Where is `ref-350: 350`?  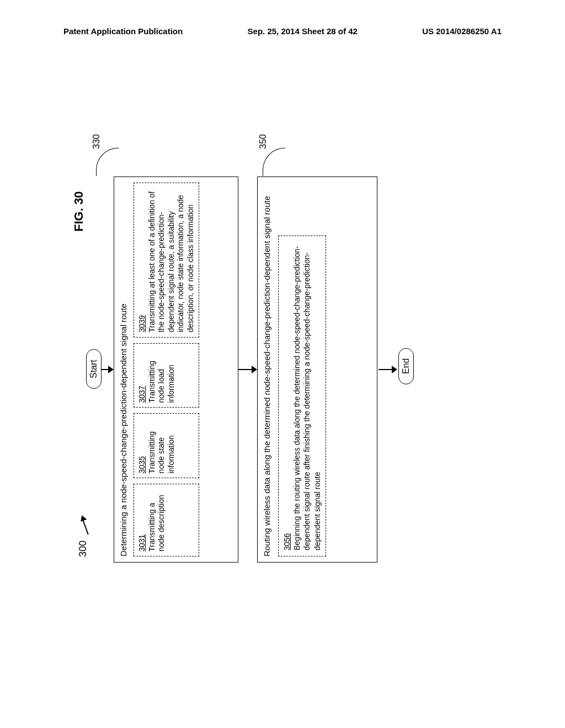 ref-350: 350 is located at coordinates (263, 141).